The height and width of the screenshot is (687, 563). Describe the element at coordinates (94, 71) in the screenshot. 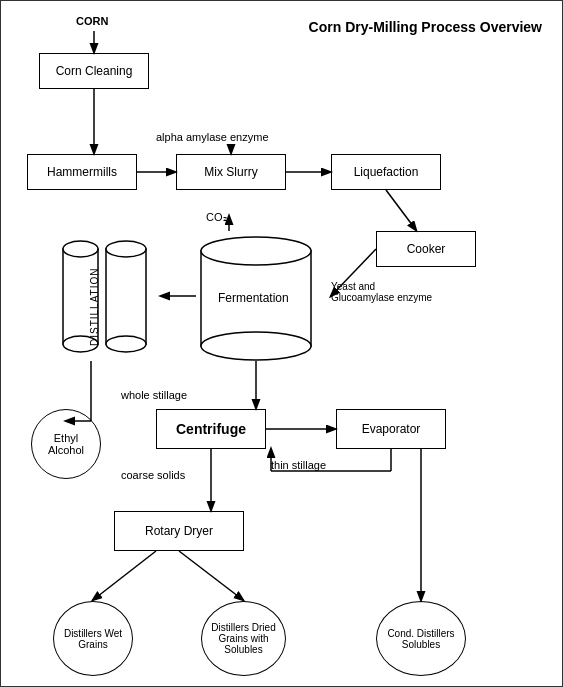

I see `corn-cleaning-box: Corn Cleaning` at that location.